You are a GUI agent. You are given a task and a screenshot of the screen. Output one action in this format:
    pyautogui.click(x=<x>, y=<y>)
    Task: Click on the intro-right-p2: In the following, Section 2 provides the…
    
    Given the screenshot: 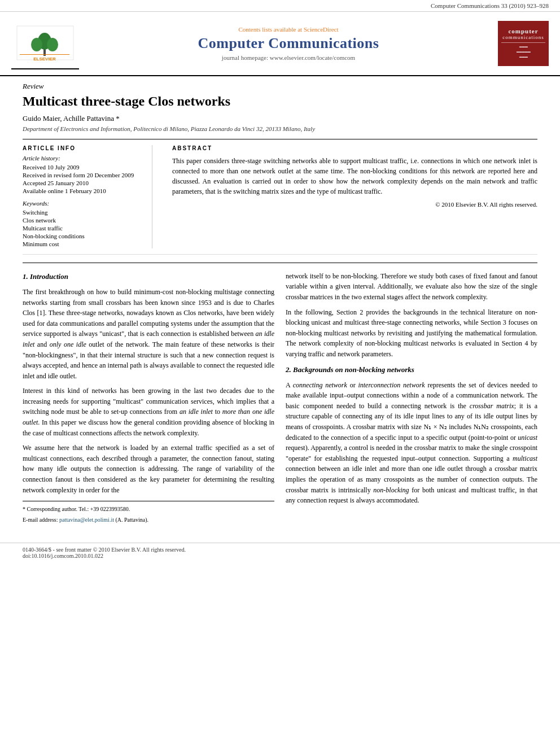 What is the action you would take?
    pyautogui.click(x=412, y=333)
    